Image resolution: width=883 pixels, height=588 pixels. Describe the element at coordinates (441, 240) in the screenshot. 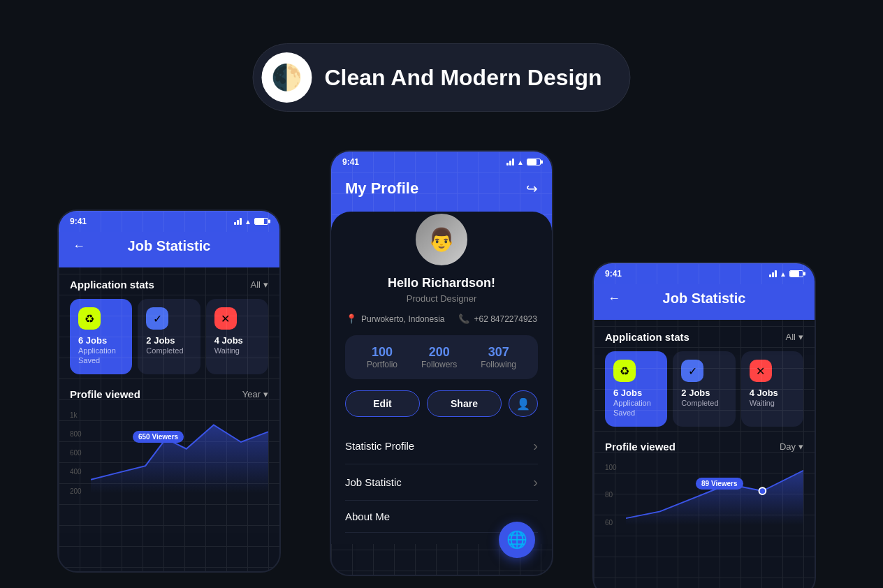

I see `avatar-wrap: 👨` at that location.